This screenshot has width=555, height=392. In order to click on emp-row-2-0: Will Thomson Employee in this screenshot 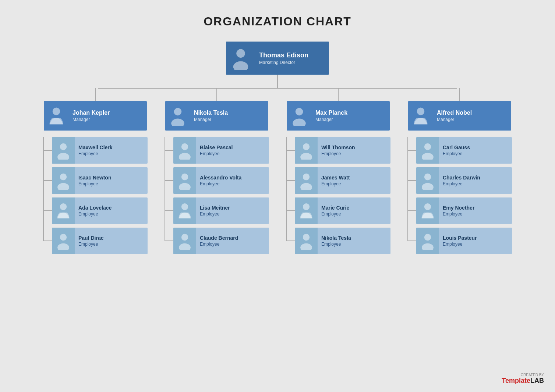, I will do `click(343, 150)`.